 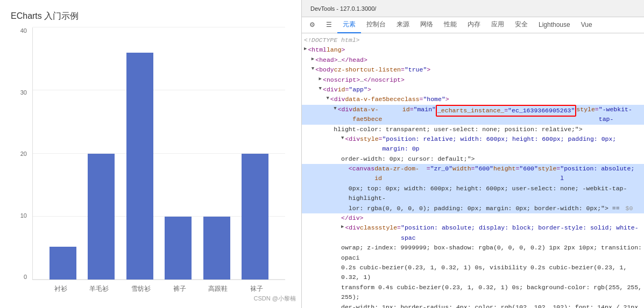 I want to click on x-labels: 衬衫羊毛衫雪纺衫裤子高跟鞋袜子, so click(x=159, y=289).